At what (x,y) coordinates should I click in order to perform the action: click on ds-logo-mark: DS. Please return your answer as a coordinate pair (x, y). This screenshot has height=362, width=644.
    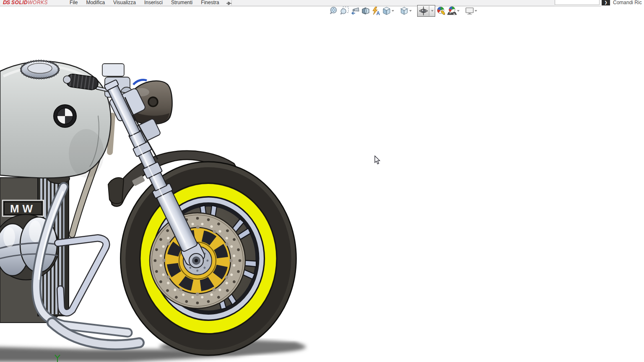
    Looking at the image, I should click on (6, 3).